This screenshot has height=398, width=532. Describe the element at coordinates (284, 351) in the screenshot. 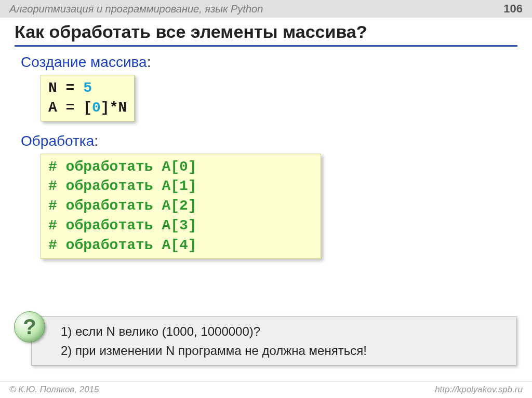

I see `question-line: 2) при изменении N программа не должна м…` at that location.